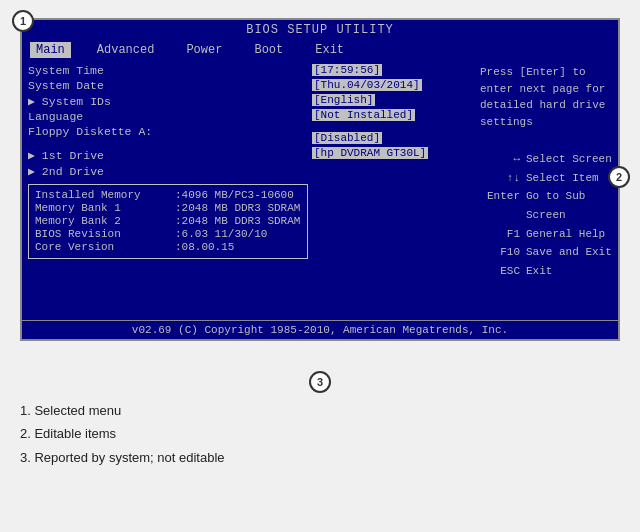  What do you see at coordinates (320, 330) in the screenshot?
I see `bios-footer: v02.69 (C) Copyright 1985-2010, American…` at bounding box center [320, 330].